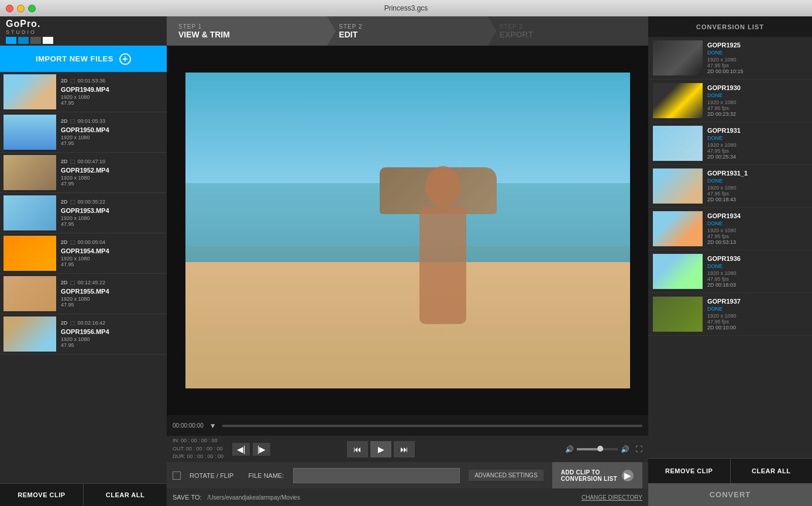 This screenshot has width=812, height=506. What do you see at coordinates (407, 475) in the screenshot?
I see `settings-bar: ROTATE / FLIP FILE NAME: ADVANCED SETTIN…` at bounding box center [407, 475].